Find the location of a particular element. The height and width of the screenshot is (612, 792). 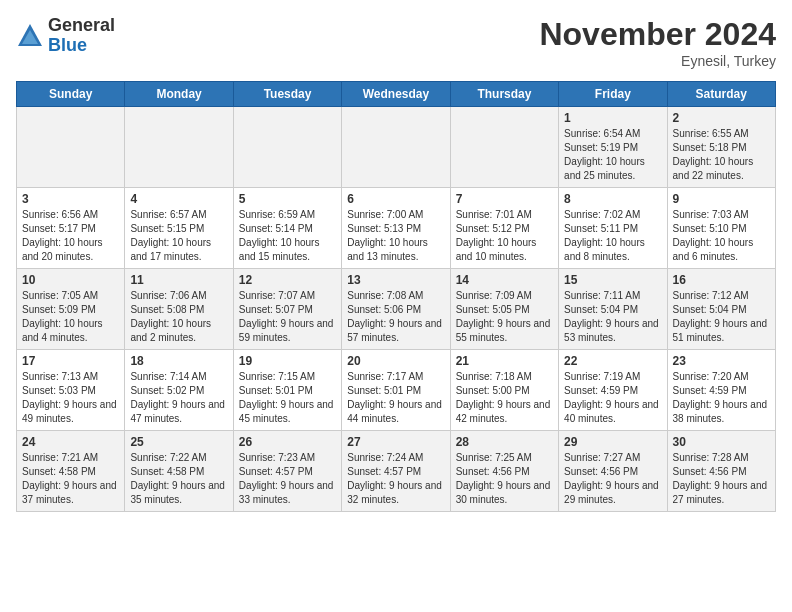

day-info: Sunrise: 7:15 AM Sunset: 5:01 PM Dayligh… is located at coordinates (288, 398).